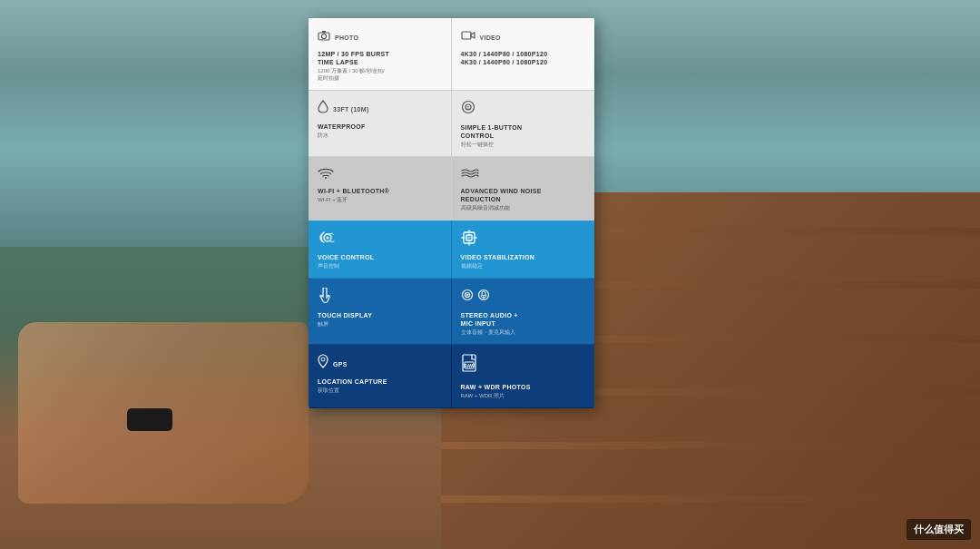  I want to click on button-icon: 1, so click(468, 109).